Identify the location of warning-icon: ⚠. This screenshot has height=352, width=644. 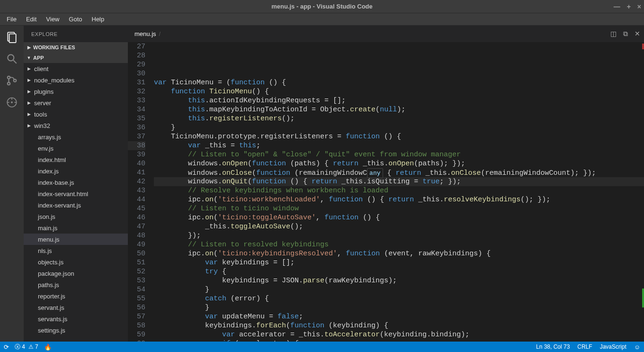
(31, 347).